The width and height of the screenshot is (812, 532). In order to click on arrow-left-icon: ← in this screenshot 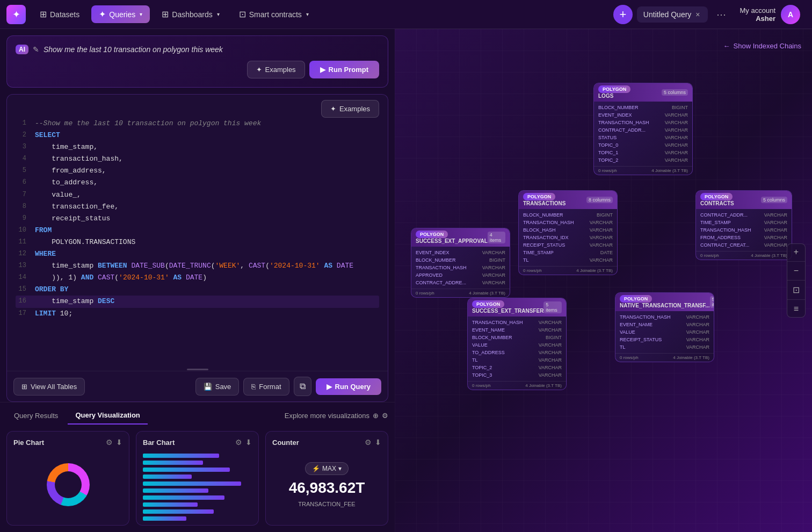, I will do `click(727, 46)`.